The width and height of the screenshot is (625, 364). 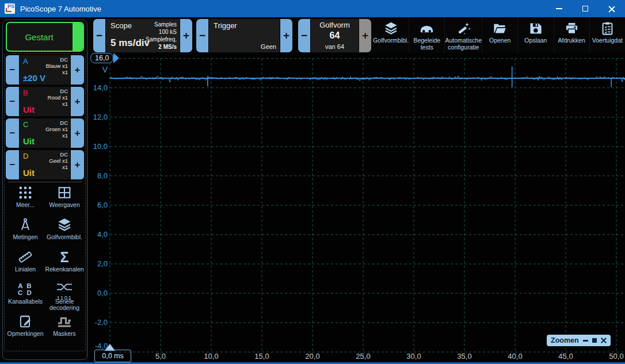 I want to click on waveform-nav-group: − Golfvorm 64 van 64 +, so click(x=335, y=36).